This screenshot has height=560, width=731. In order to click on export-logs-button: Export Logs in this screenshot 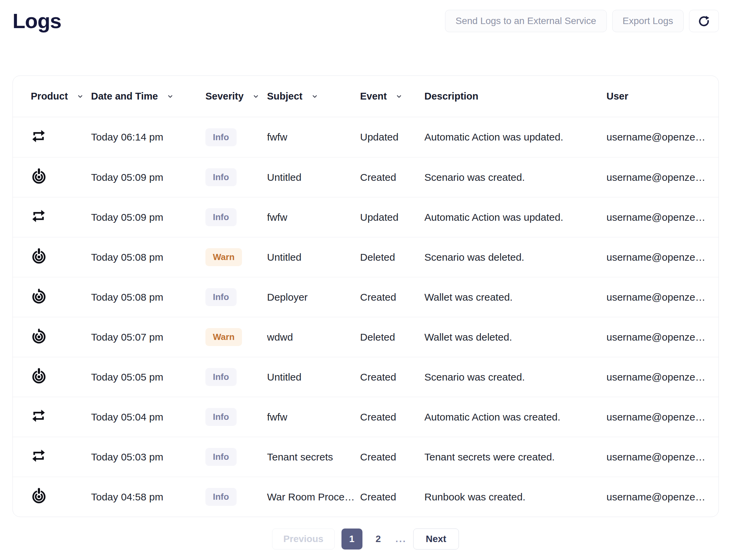, I will do `click(648, 21)`.